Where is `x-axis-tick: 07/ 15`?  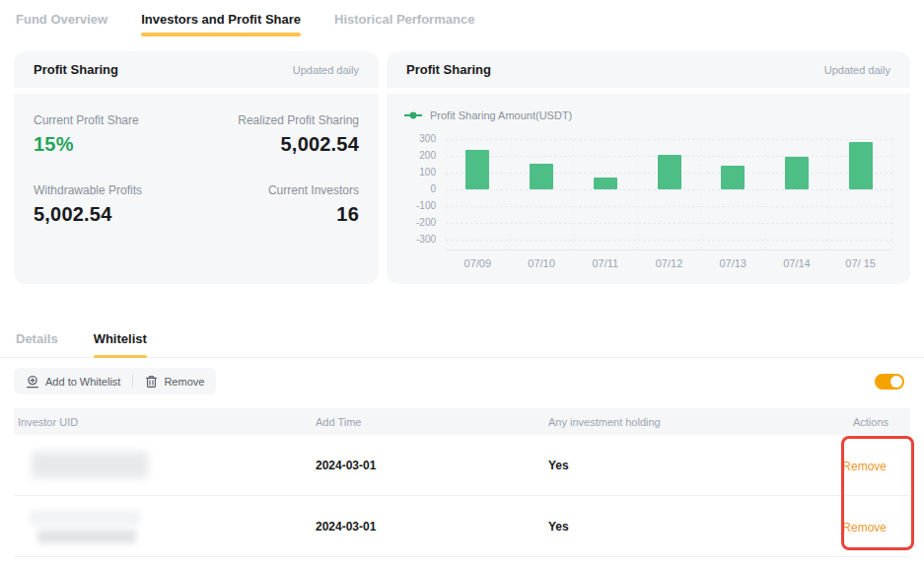 x-axis-tick: 07/ 15 is located at coordinates (860, 263).